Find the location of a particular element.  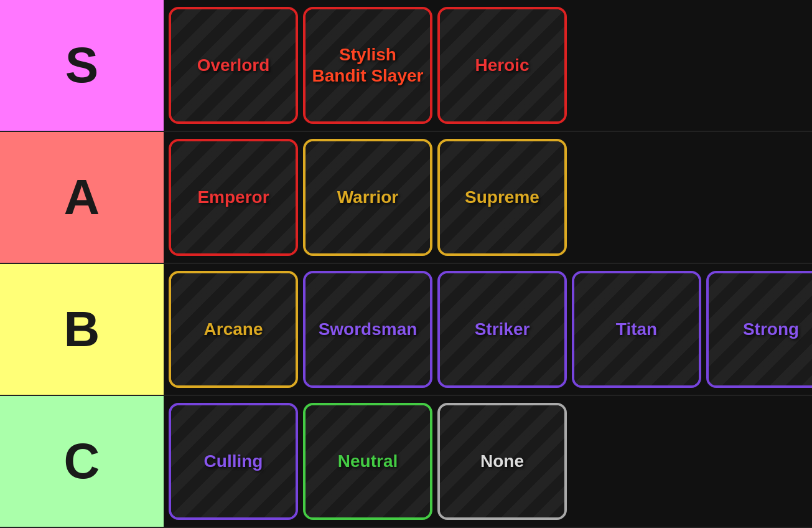

tier-label-s: S is located at coordinates (82, 65).